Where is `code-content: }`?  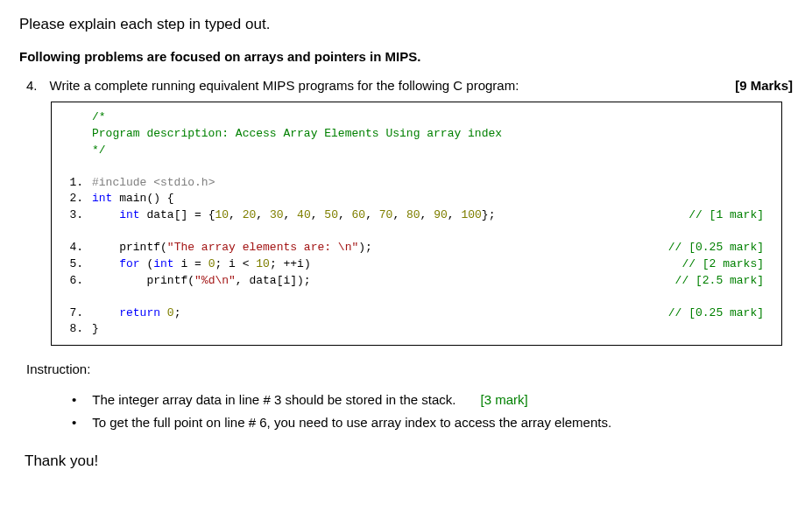 code-content: } is located at coordinates (433, 329).